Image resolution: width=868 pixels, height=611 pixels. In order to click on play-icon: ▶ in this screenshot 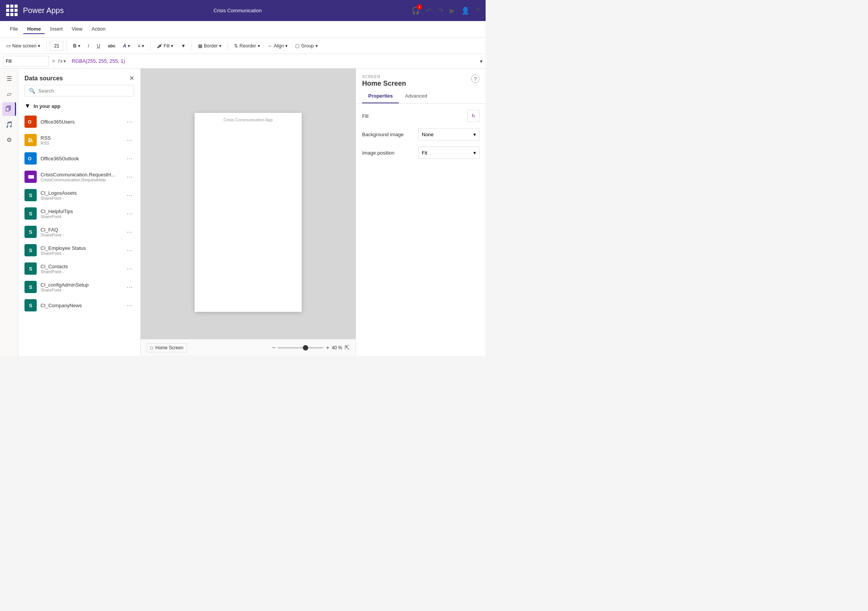, I will do `click(452, 11)`.